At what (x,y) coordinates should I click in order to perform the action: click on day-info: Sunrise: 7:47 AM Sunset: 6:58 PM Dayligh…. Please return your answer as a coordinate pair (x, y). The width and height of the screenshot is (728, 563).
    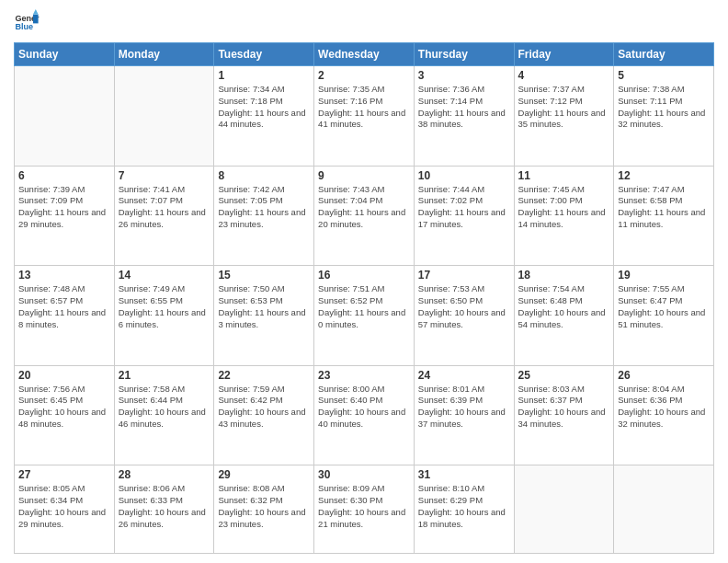
    Looking at the image, I should click on (664, 208).